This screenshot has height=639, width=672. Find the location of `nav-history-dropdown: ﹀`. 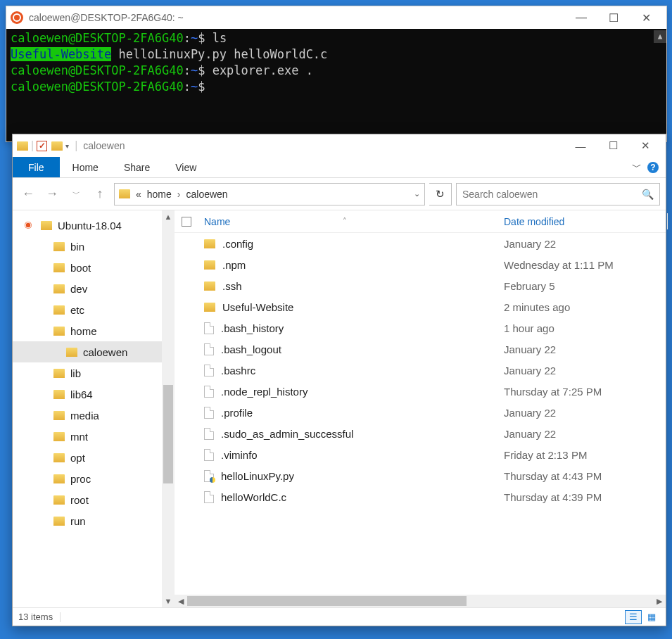

nav-history-dropdown: ﹀ is located at coordinates (76, 194).